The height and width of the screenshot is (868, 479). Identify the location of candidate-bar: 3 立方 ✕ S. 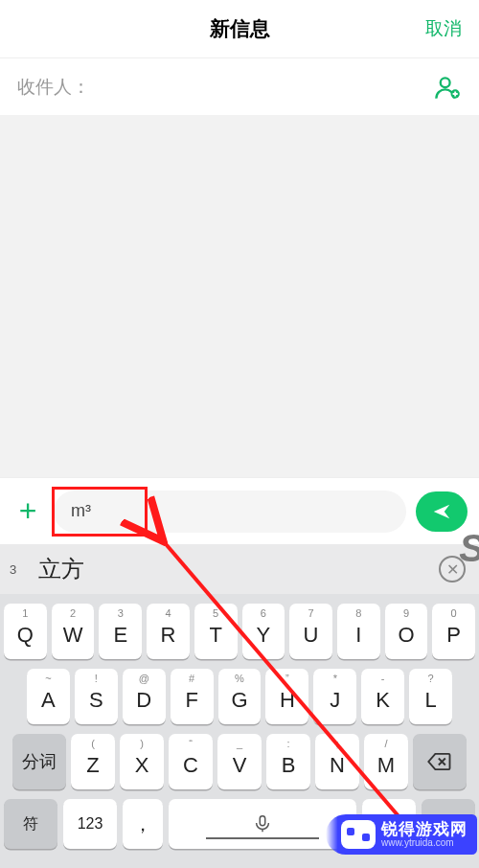
(240, 569).